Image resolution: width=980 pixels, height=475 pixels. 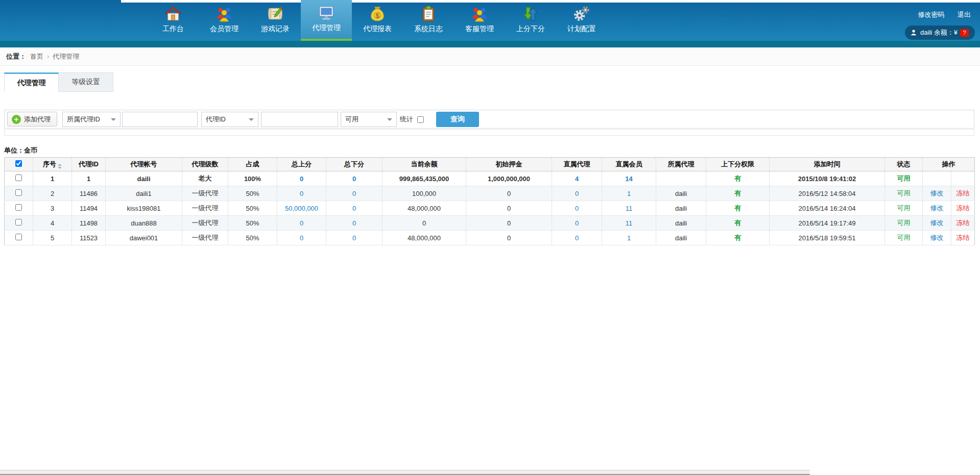 I want to click on plan-config-icon, so click(x=582, y=14).